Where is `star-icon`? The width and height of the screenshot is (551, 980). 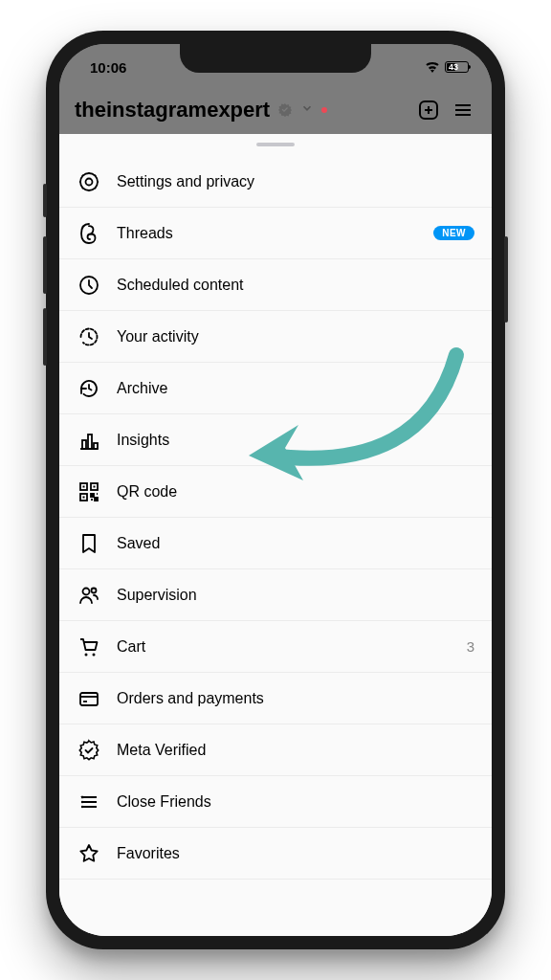 star-icon is located at coordinates (89, 854).